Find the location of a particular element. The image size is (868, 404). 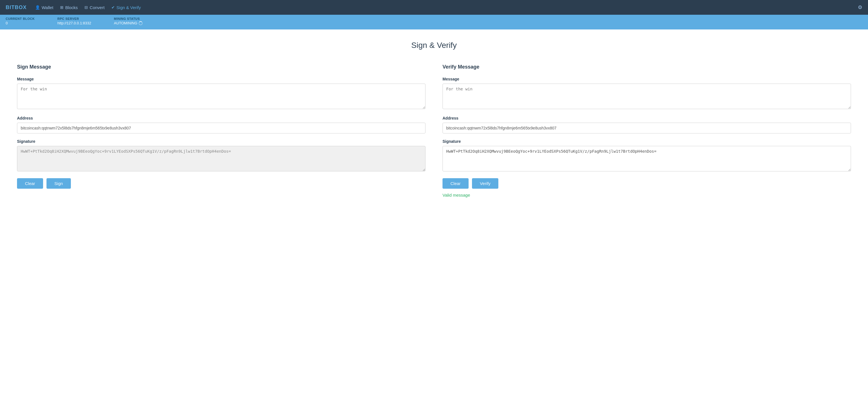

verify-signature-group: Signature is located at coordinates (647, 156).